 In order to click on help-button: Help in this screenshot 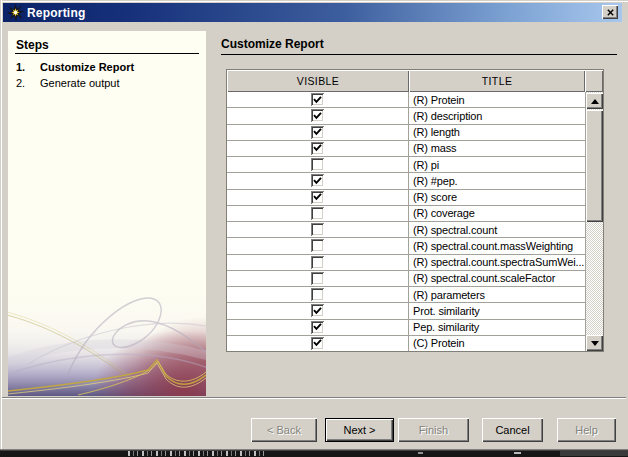, I will do `click(586, 430)`.